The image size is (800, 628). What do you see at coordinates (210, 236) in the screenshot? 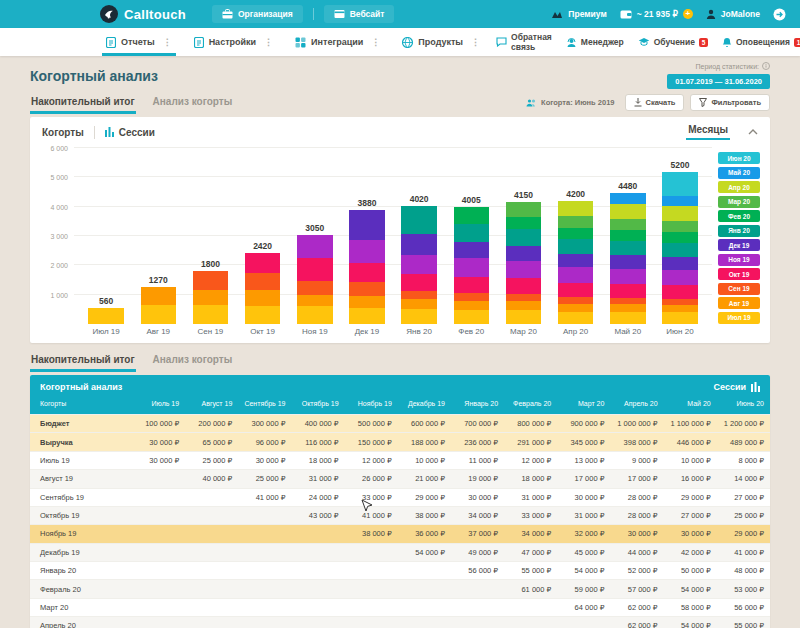
I see `bar-column-Сен 19: 1800` at bounding box center [210, 236].